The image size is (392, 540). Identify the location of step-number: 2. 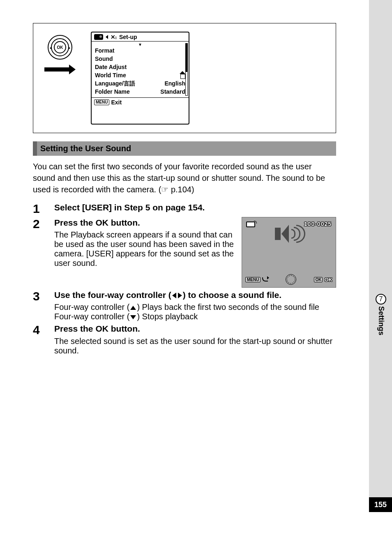
(40, 252).